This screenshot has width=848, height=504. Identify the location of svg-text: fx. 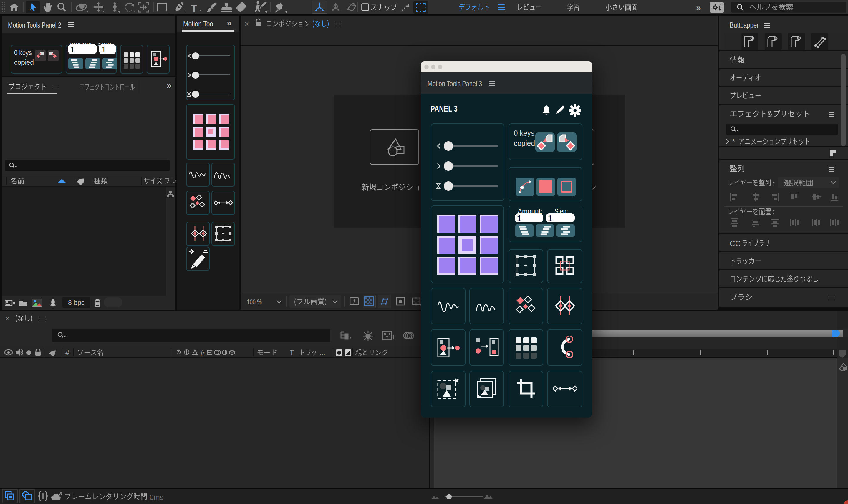
(203, 353).